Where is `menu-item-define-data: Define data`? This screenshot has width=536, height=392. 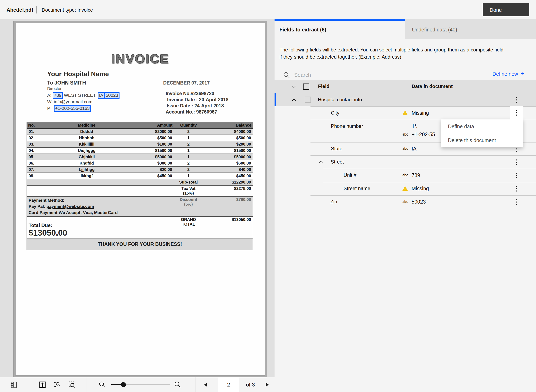 menu-item-define-data: Define data is located at coordinates (482, 126).